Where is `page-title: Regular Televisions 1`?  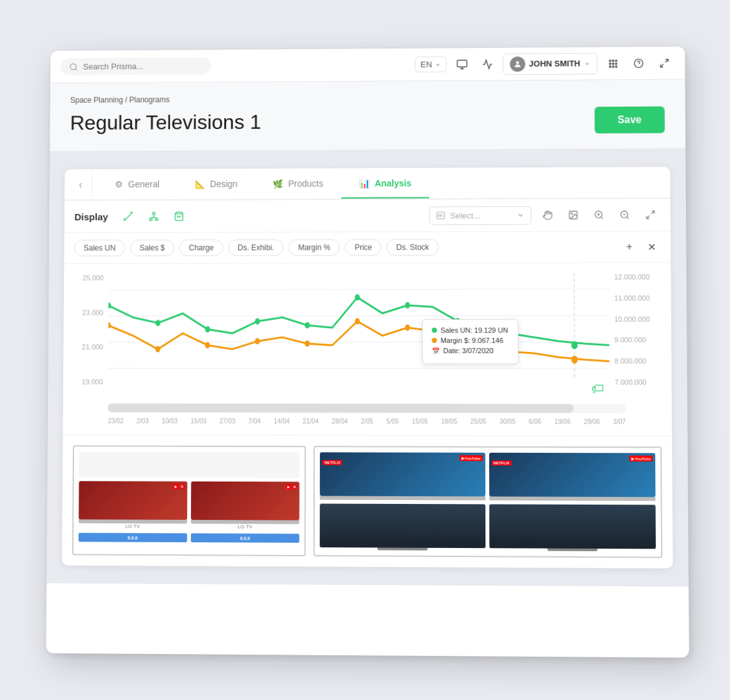
page-title: Regular Televisions 1 is located at coordinates (165, 123).